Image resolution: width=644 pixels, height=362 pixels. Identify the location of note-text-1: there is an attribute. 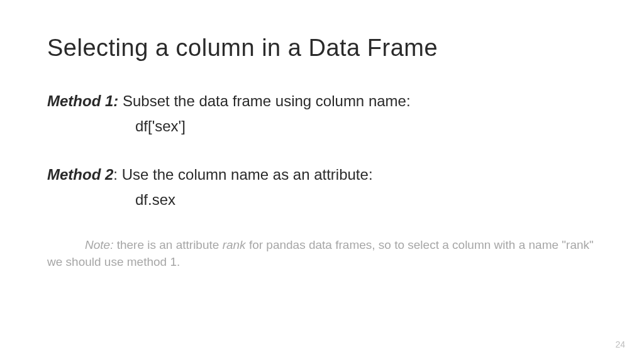
(170, 245).